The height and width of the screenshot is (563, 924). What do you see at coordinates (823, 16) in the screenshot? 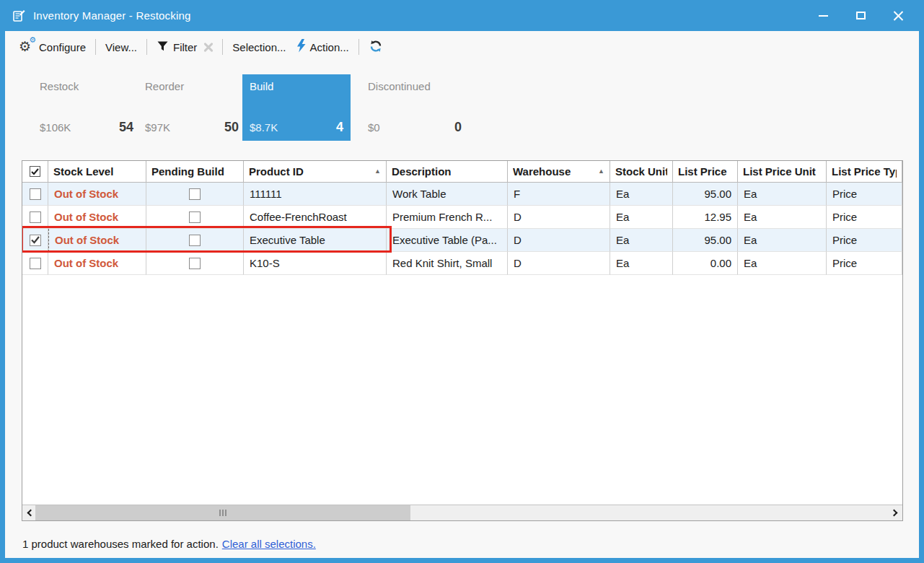
I see `minimize-button` at bounding box center [823, 16].